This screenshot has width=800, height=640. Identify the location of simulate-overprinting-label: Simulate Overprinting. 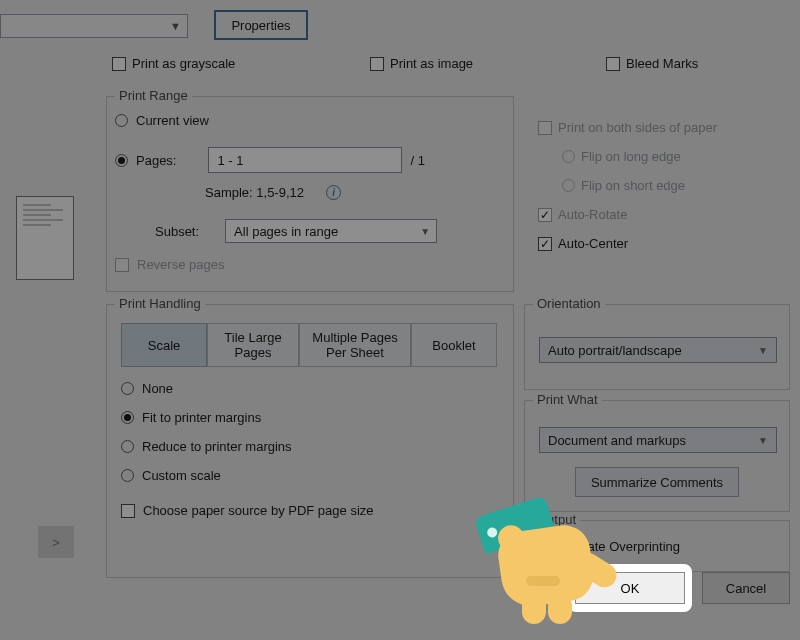
(618, 546).